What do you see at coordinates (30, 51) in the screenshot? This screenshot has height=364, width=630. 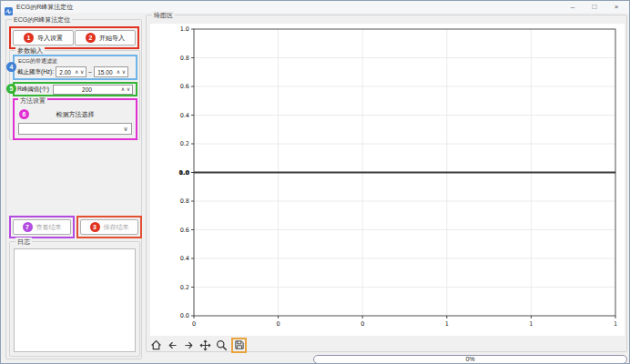 I see `param-group-title: 参数输入` at bounding box center [30, 51].